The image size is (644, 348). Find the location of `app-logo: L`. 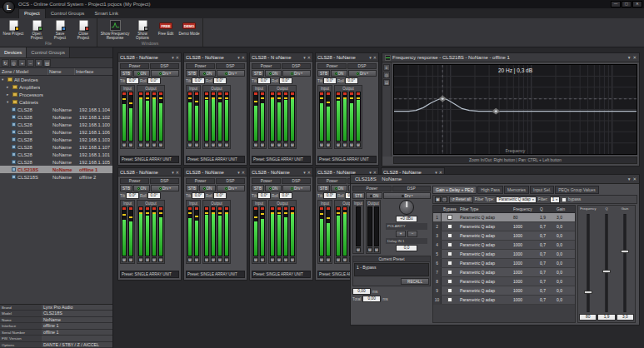

app-logo: L is located at coordinates (8, 7).